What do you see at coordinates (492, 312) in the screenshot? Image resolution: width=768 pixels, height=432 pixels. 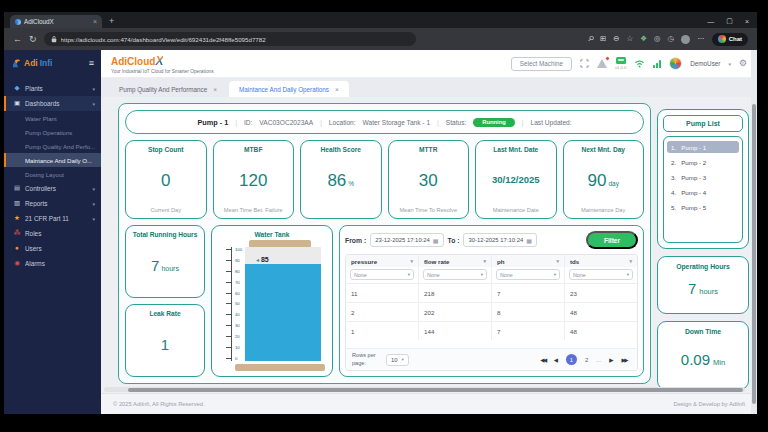 I see `sensor-table: pressure▾ flow rate▾ ph▾ tds▾ None▾ None…` at bounding box center [492, 312].